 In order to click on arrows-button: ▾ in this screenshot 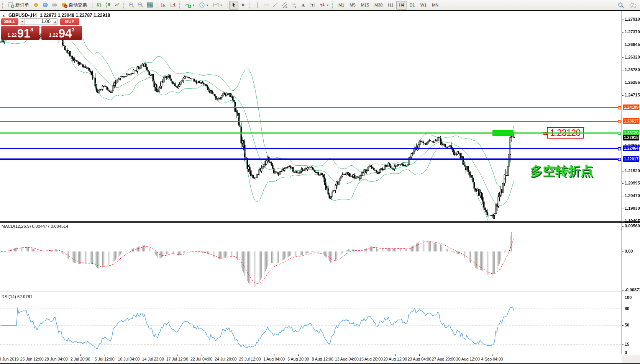, I will do `click(324, 5)`.